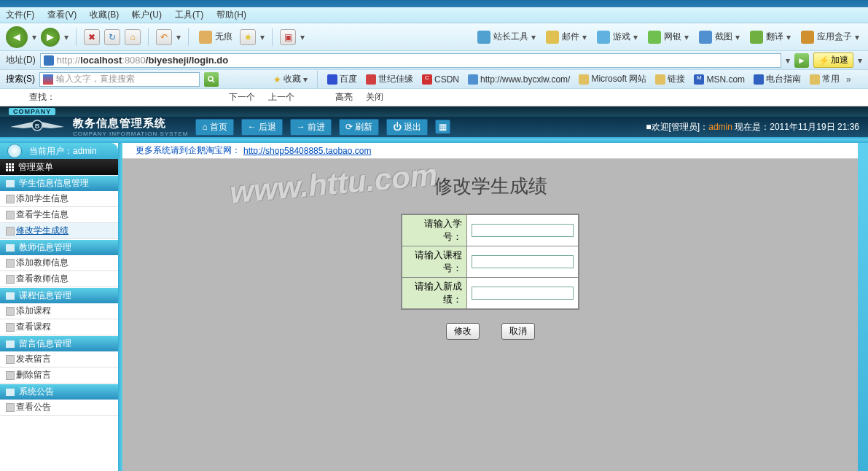 The height and width of the screenshot is (471, 868). What do you see at coordinates (59, 279) in the screenshot?
I see `item-view-teacher: 查看教师信息` at bounding box center [59, 279].